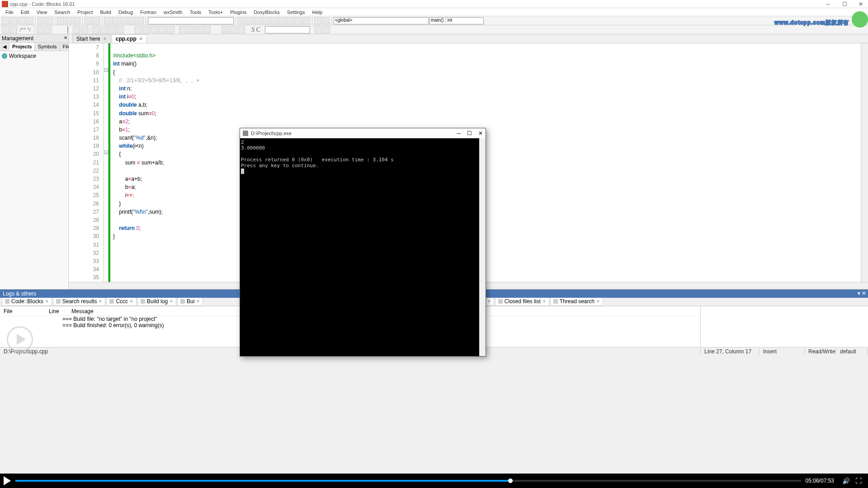 The height and width of the screenshot is (488, 868). Describe the element at coordinates (91, 39) in the screenshot. I see `editor-tab: Start here✕` at that location.